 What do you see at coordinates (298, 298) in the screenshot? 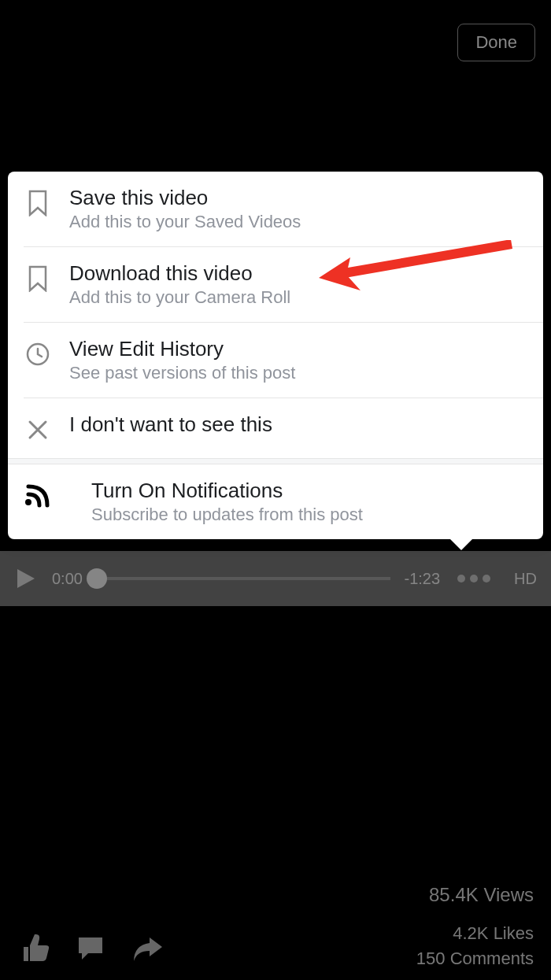
I see `menu-subtitle: Add this to your Camera Roll` at bounding box center [298, 298].